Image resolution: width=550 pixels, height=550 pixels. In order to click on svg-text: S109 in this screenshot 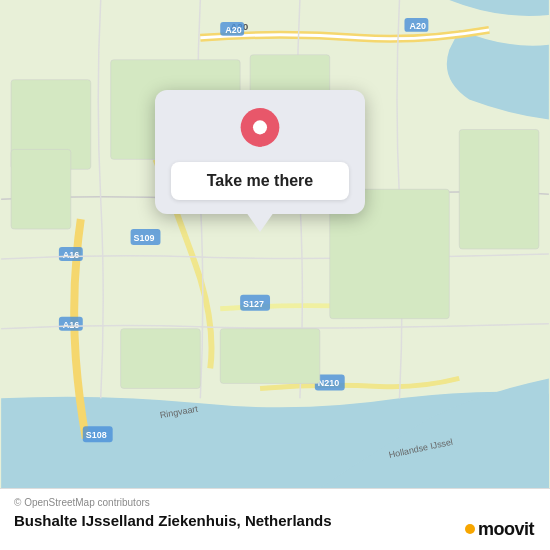, I will do `click(144, 238)`.